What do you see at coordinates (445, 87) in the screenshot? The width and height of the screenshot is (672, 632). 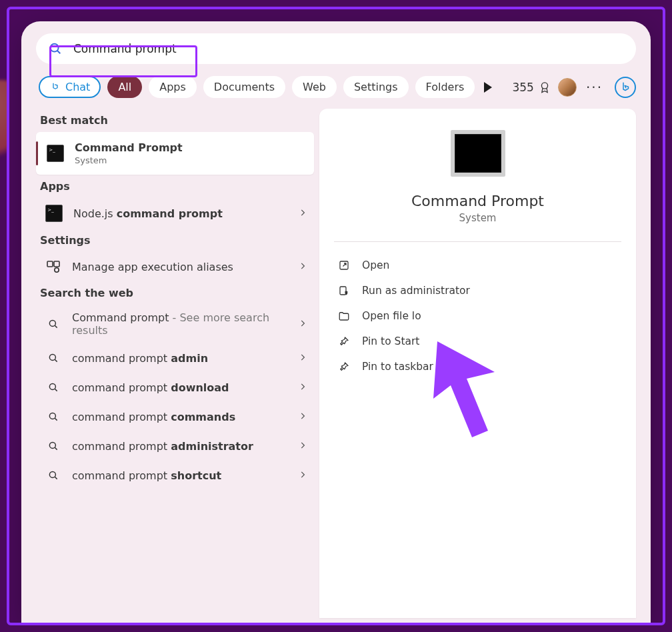 I see `filter-folders: Folders` at bounding box center [445, 87].